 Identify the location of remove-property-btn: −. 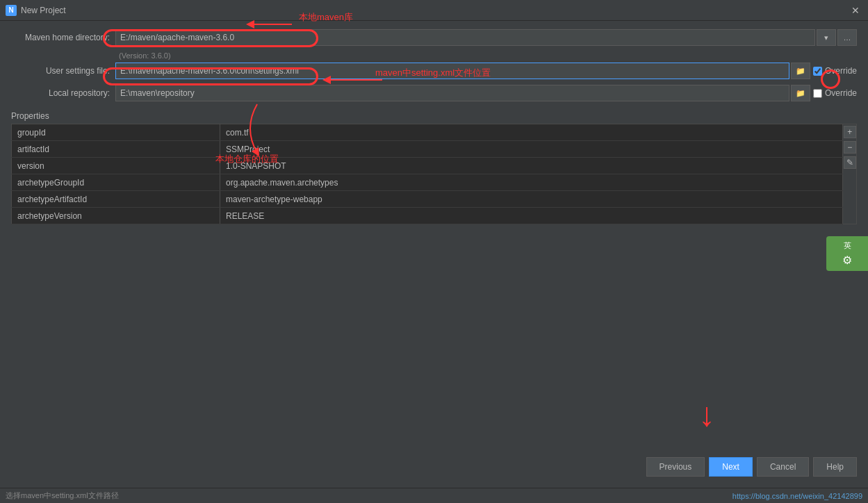
(850, 147).